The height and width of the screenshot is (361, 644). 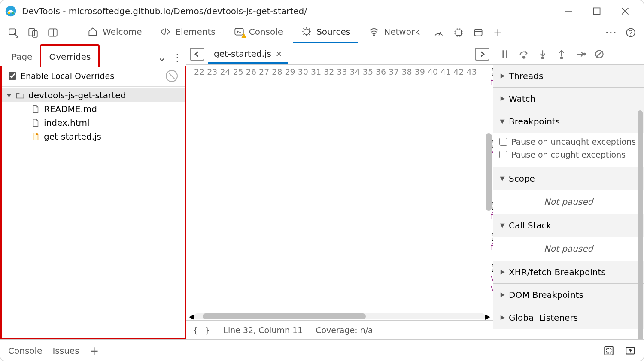 What do you see at coordinates (543, 54) in the screenshot?
I see `step-into-icon` at bounding box center [543, 54].